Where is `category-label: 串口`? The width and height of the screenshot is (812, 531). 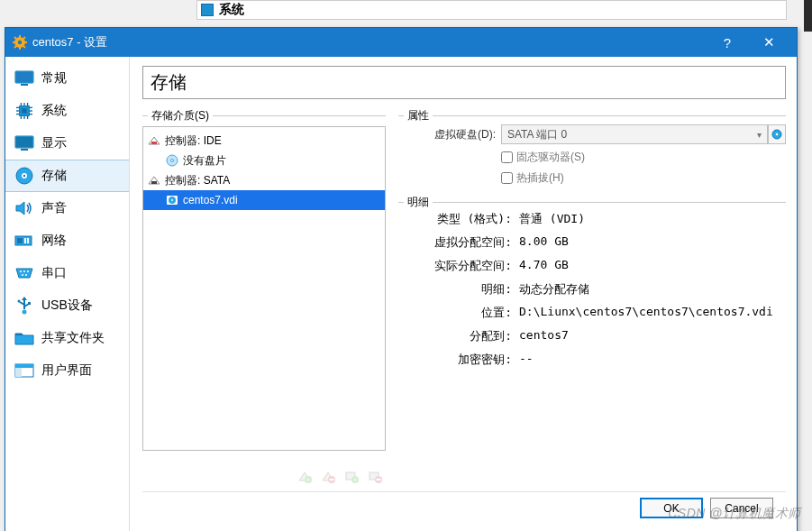 category-label: 串口 is located at coordinates (54, 273).